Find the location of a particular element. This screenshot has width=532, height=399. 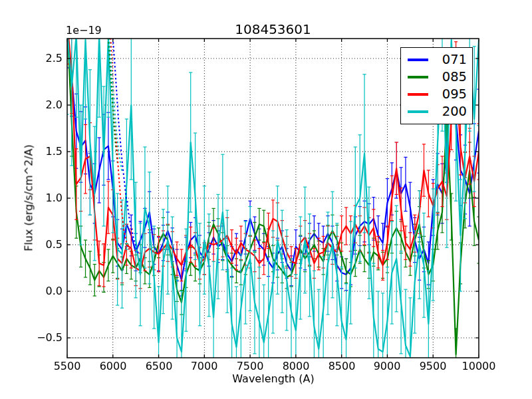

legend-label: 200 is located at coordinates (448, 112).